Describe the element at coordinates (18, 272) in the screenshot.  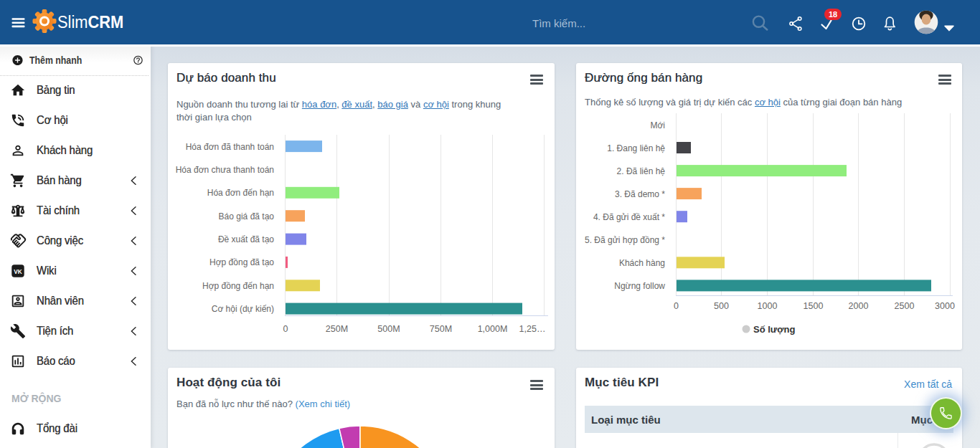
I see `svg-text: VK` at that location.